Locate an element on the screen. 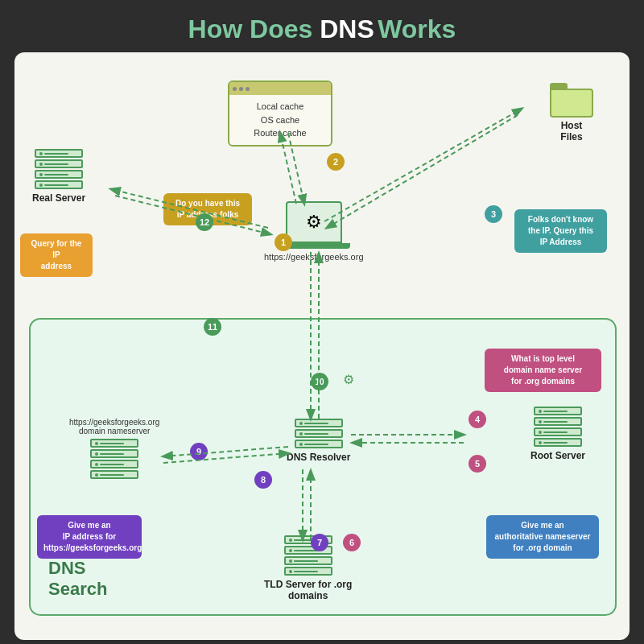 The width and height of the screenshot is (644, 644). root-server-label: Root Server is located at coordinates (558, 456).